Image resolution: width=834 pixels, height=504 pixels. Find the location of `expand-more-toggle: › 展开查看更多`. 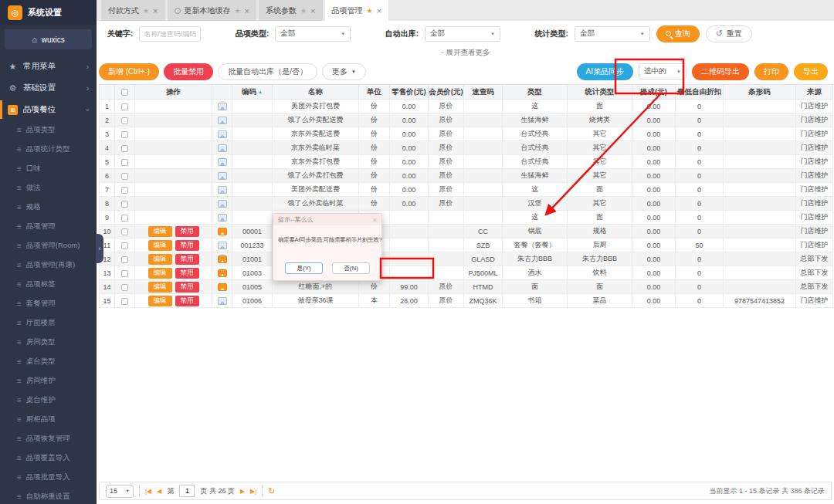

expand-more-toggle: › 展开查看更多 is located at coordinates (465, 52).